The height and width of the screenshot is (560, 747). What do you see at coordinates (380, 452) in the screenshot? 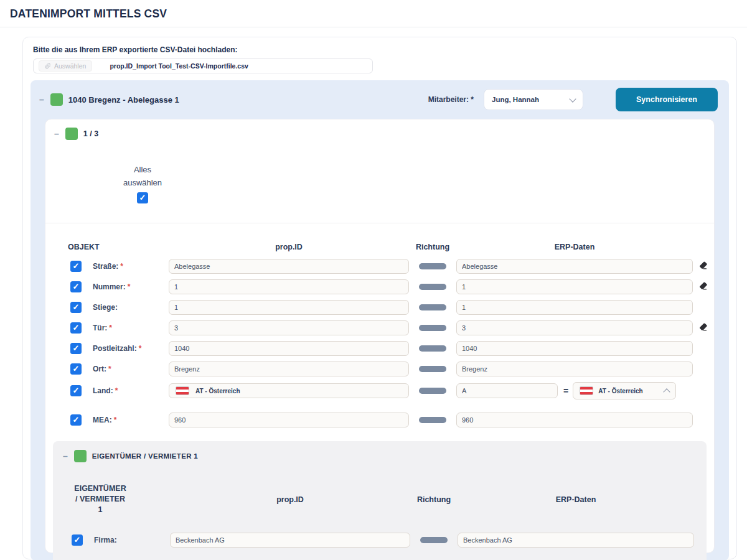
I see `owner-section-header: – EIGENTÜMER / VERMIETER 1` at bounding box center [380, 452].